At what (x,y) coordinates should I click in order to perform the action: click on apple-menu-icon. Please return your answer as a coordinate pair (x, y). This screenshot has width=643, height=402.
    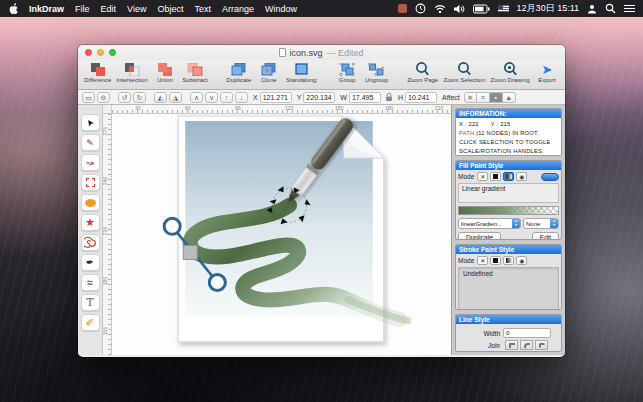
    Looking at the image, I should click on (13, 9).